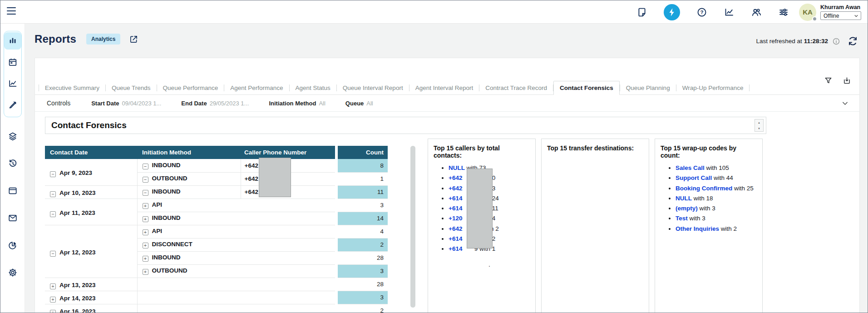 The width and height of the screenshot is (868, 313). I want to click on spinner-down-button: ▼, so click(759, 128).